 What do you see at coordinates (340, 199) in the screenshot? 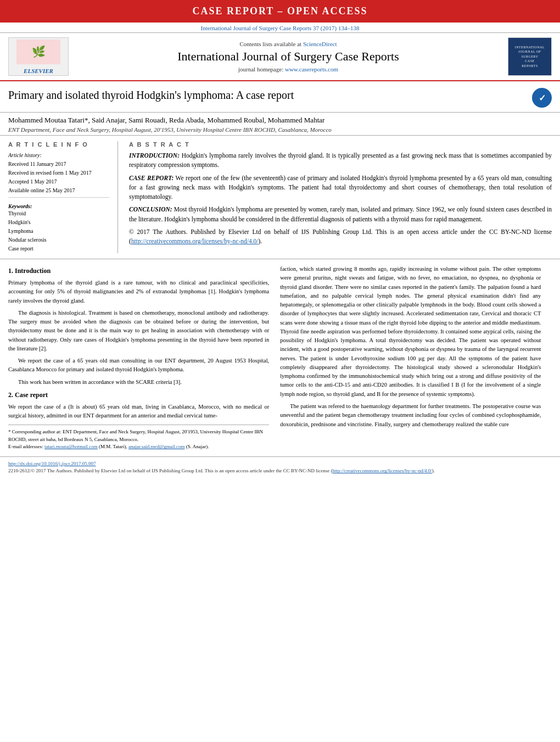
I see `abstract-text: INTRODUCTION: Hodgkin's lymphoma rarely …` at bounding box center [340, 199].